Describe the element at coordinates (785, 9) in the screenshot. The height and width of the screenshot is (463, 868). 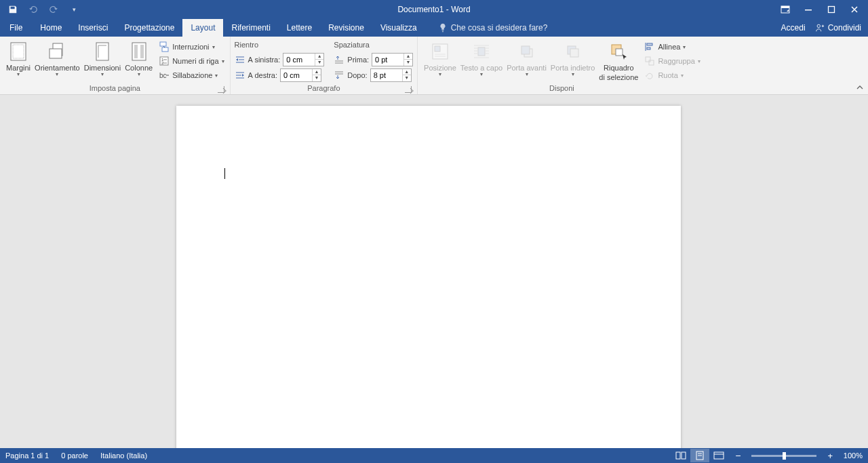
I see `ribbon-display-options-icon` at that location.